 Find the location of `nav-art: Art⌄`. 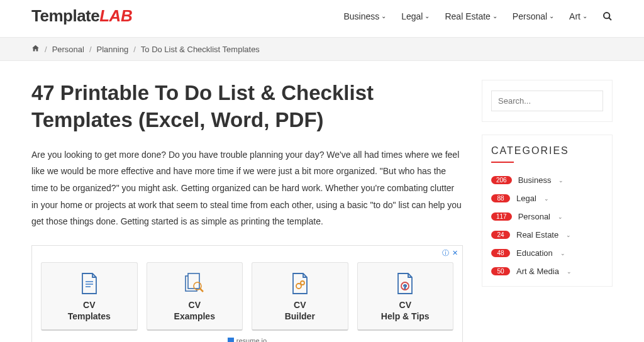

nav-art: Art⌄ is located at coordinates (579, 16).